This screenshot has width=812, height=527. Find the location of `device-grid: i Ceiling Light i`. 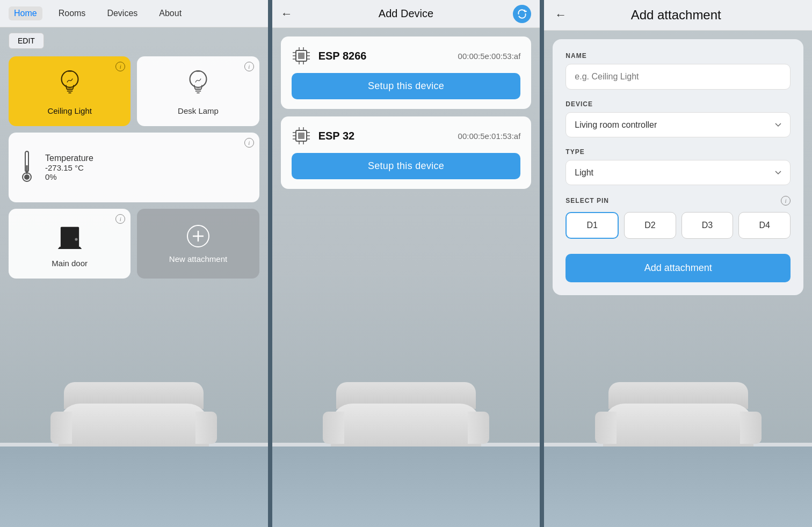

device-grid: i Ceiling Light i is located at coordinates (134, 167).